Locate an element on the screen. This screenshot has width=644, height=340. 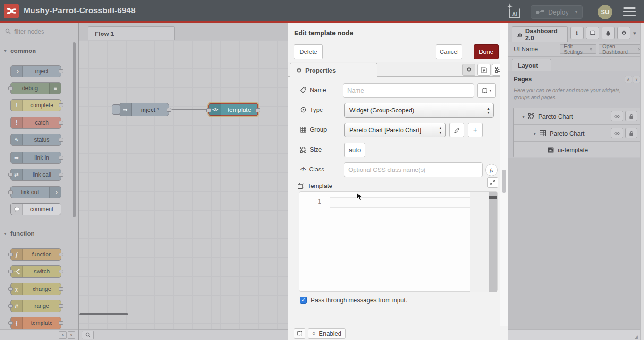
palette-node-catch: ! catch is located at coordinates (36, 123).